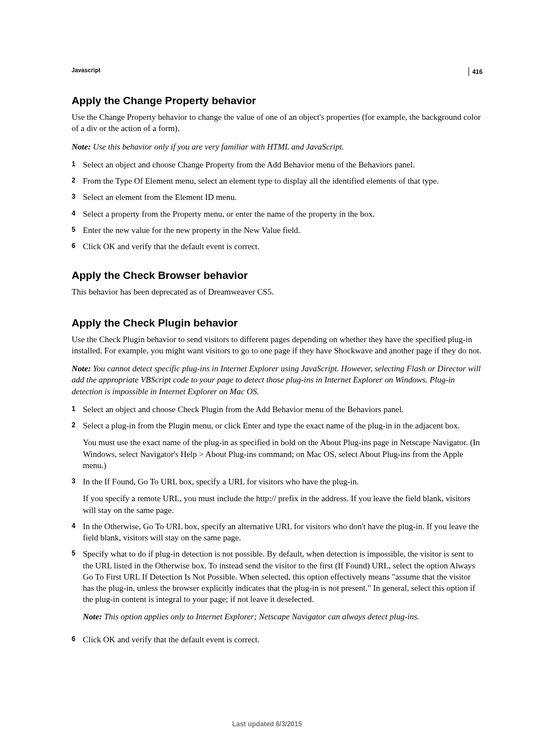 The image size is (534, 756). Describe the element at coordinates (217, 147) in the screenshot. I see `note-text: Use this behavior only if you are very f…` at that location.